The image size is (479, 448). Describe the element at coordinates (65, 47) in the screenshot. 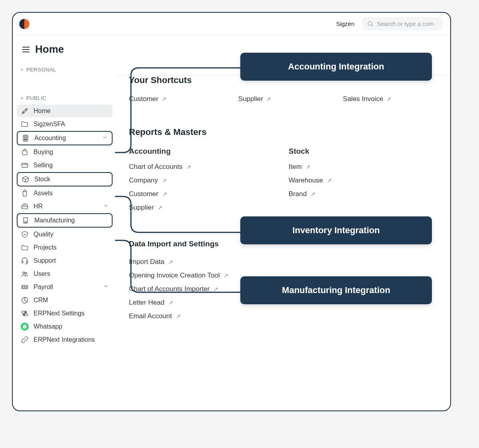

I see `page-header: Home` at that location.